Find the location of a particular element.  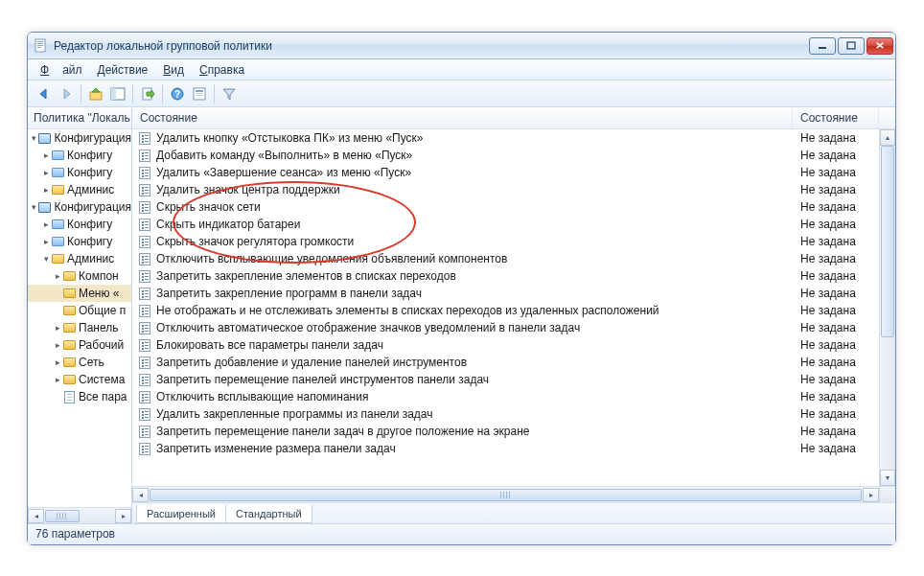

up-button is located at coordinates (96, 94).